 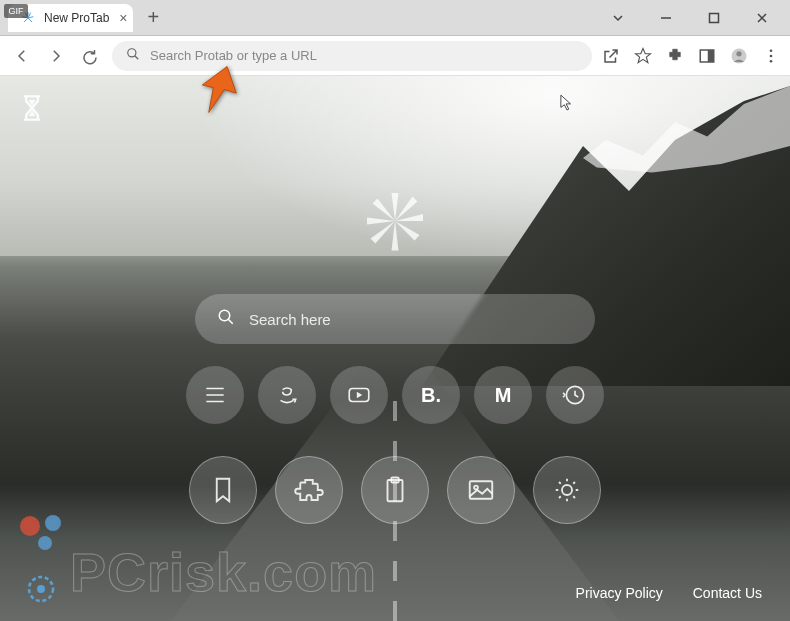 What do you see at coordinates (714, 18) in the screenshot?
I see `maximize-button` at bounding box center [714, 18].